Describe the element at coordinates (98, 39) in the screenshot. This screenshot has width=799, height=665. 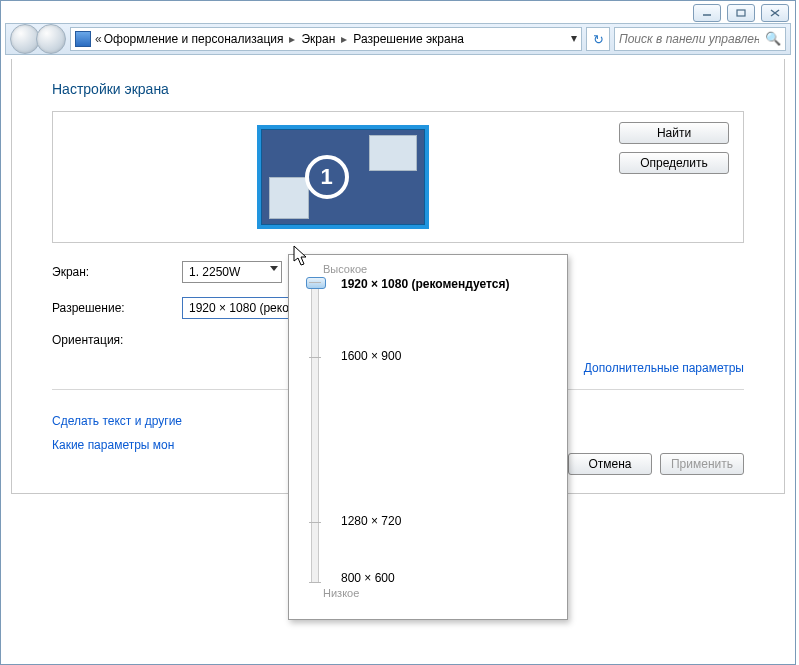
I see `breadcrumb-overflow-icon: «` at that location.